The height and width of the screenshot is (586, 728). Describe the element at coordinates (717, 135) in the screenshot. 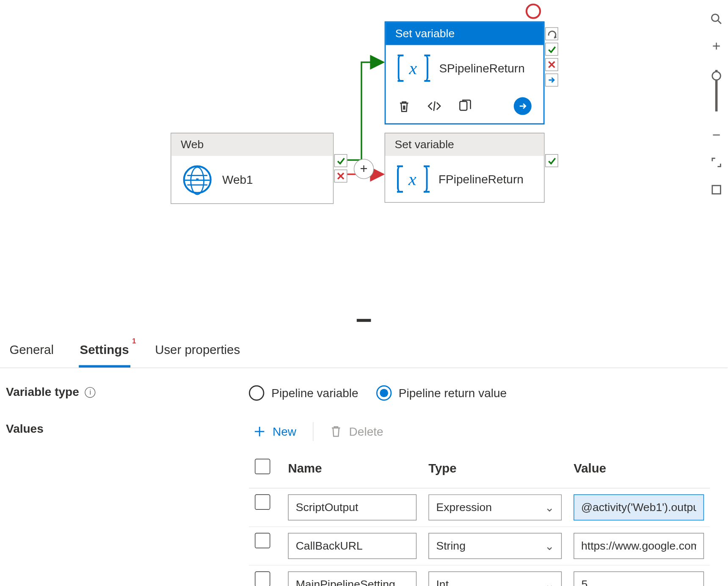

I see `zoom-out-icon: −` at that location.